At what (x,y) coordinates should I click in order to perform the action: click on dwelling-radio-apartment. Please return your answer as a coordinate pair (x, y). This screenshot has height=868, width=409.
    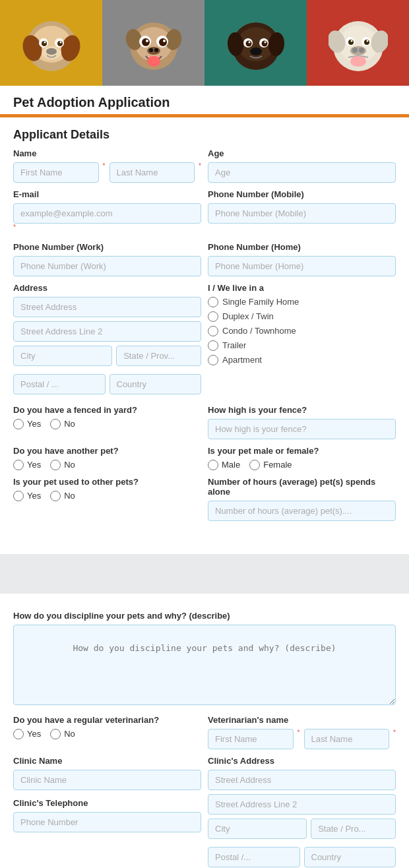
    Looking at the image, I should click on (213, 360).